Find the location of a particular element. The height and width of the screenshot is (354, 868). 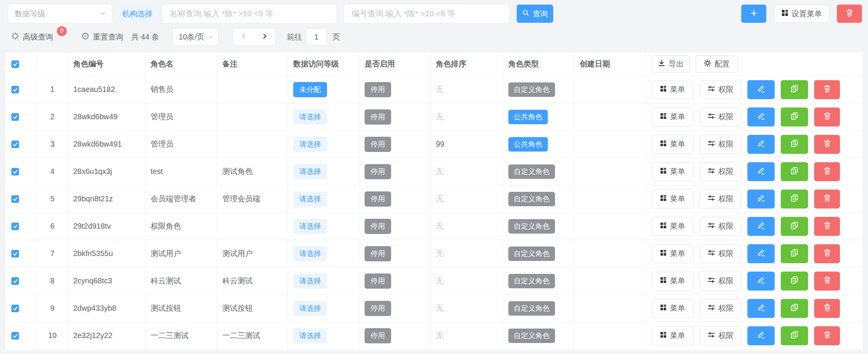

menu-setting-button: 设置菜单 is located at coordinates (802, 14).